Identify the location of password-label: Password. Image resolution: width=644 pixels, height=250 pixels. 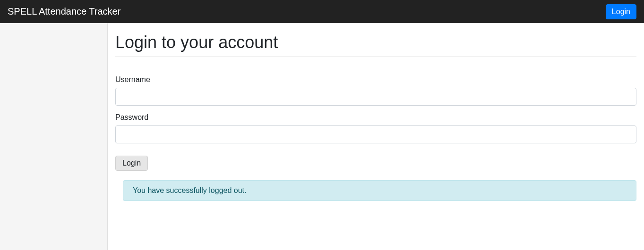
(376, 117).